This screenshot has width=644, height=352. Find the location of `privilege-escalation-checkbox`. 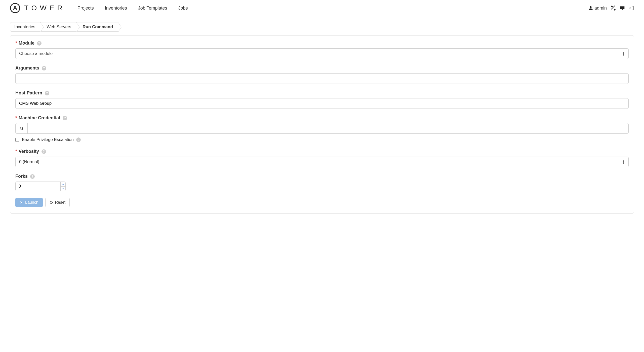

privilege-escalation-checkbox is located at coordinates (17, 140).